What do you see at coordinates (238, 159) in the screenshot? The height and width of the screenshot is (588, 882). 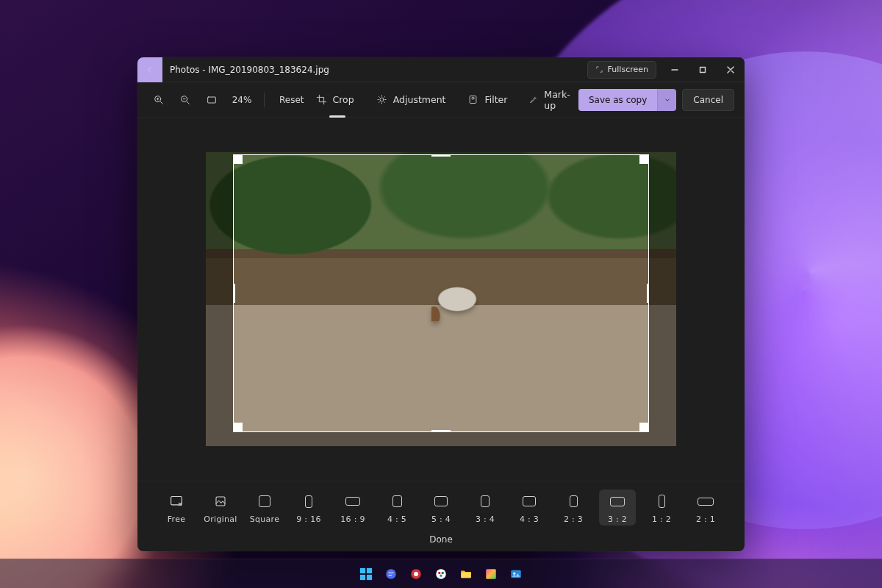 I see `crop-handle-tl` at bounding box center [238, 159].